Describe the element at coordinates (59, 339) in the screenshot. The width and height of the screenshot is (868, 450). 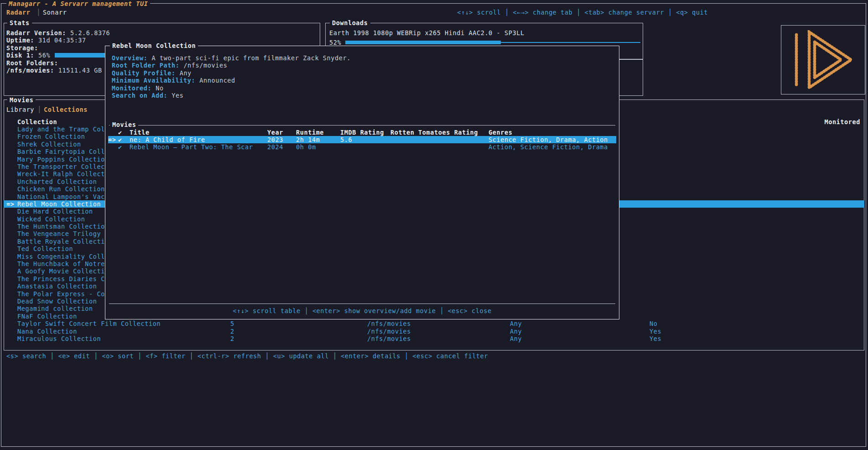
I see `collection-name: Miraculous Collection` at that location.